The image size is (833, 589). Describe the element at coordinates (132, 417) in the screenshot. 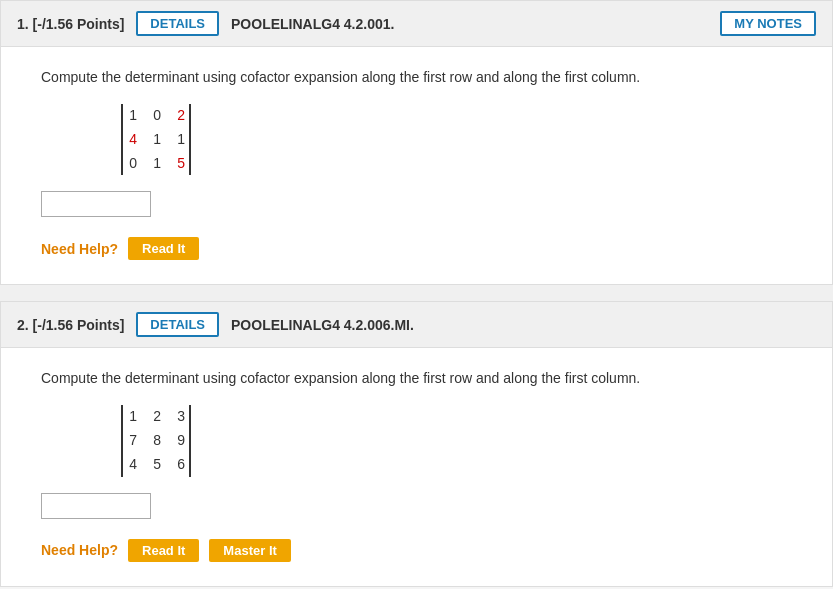

I see `matrix-cell-2-0-0: 1` at that location.